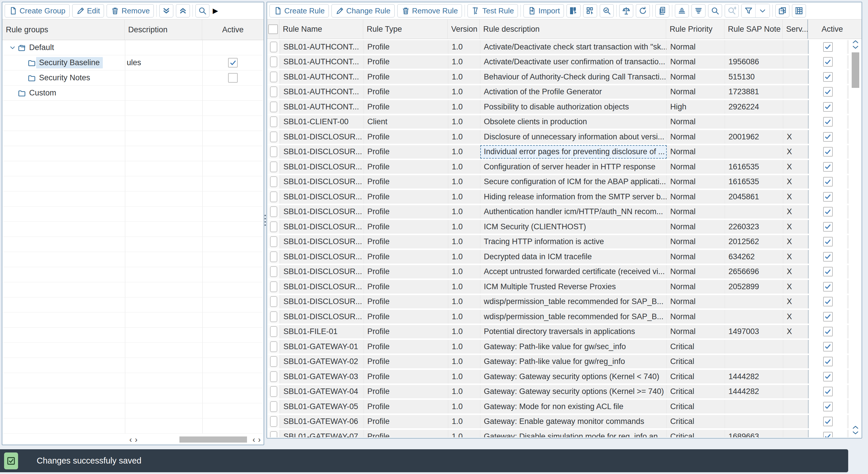 The height and width of the screenshot is (474, 868). What do you see at coordinates (574, 167) in the screenshot?
I see `cell-rule-description: Configuration of server header in HTTP r…` at bounding box center [574, 167].